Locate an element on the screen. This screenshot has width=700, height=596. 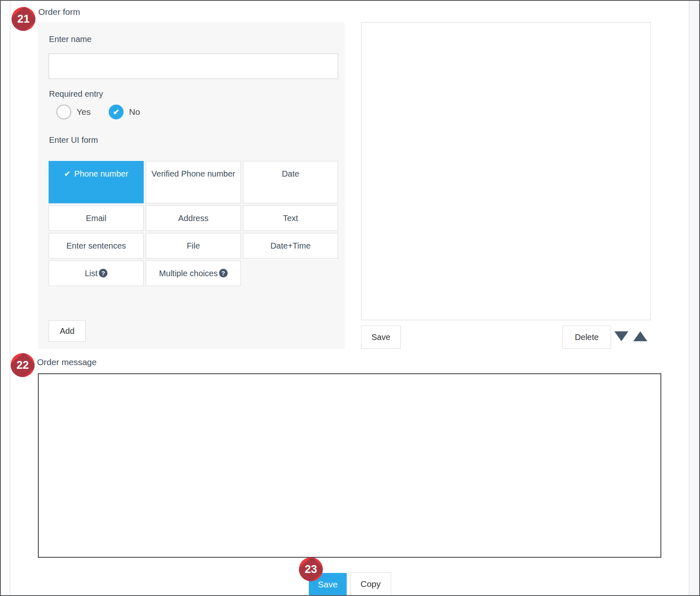
annotation-badge-21-number: 21 is located at coordinates (23, 19).